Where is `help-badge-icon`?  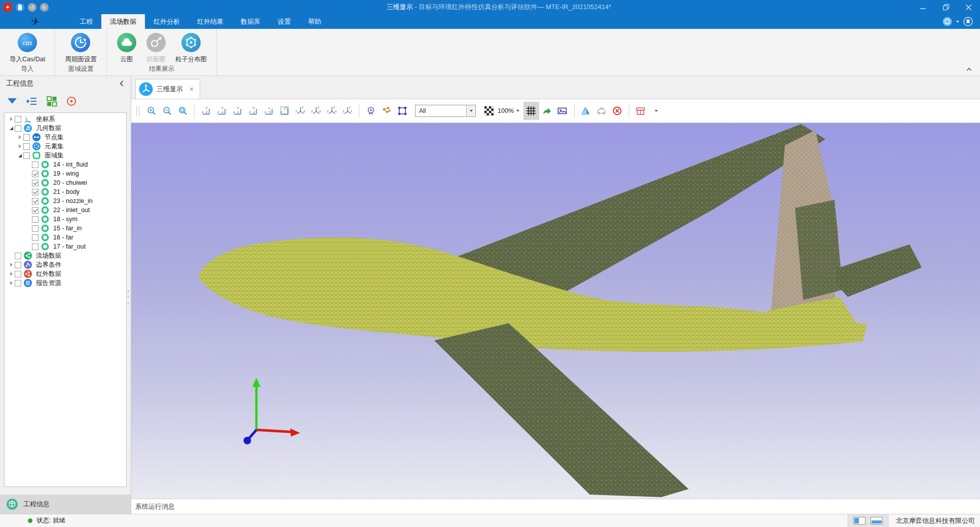 help-badge-icon is located at coordinates (968, 21).